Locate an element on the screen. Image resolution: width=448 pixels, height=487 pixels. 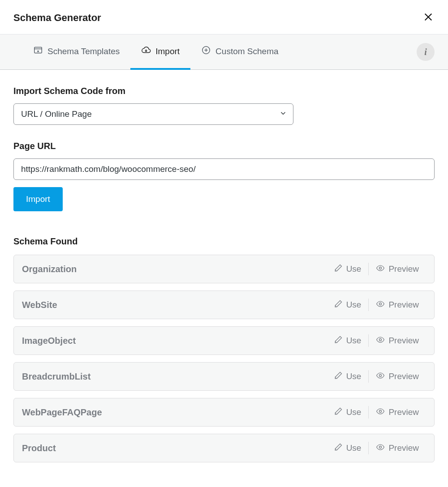
templates-icon is located at coordinates (38, 51).